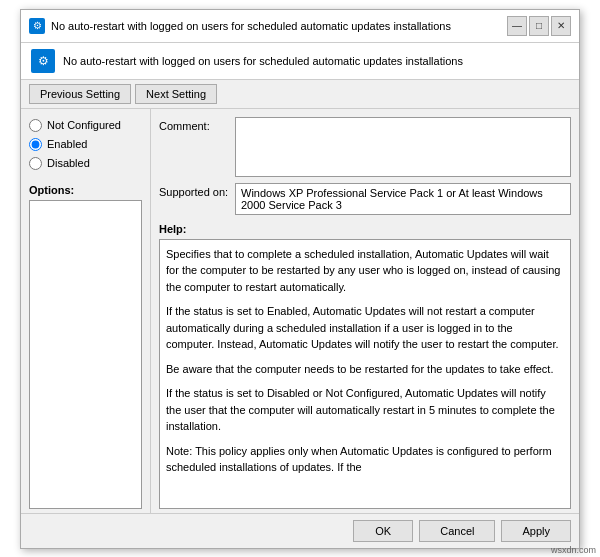 Image resolution: width=600 pixels, height=557 pixels. What do you see at coordinates (365, 164) in the screenshot?
I see `fields-area: Comment: Supported on: Windows XP Profes…` at bounding box center [365, 164].